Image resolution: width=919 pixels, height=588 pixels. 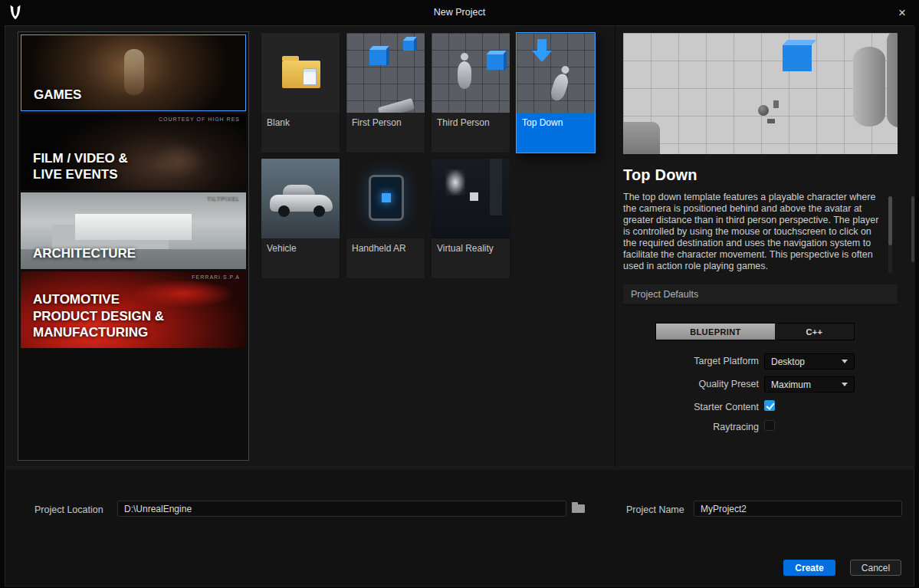 I want to click on template-preview-image, so click(x=760, y=94).